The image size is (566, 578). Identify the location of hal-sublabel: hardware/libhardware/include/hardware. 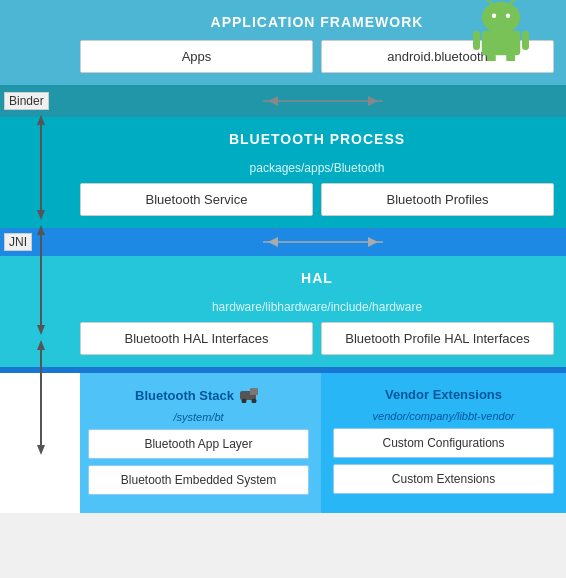
(317, 309).